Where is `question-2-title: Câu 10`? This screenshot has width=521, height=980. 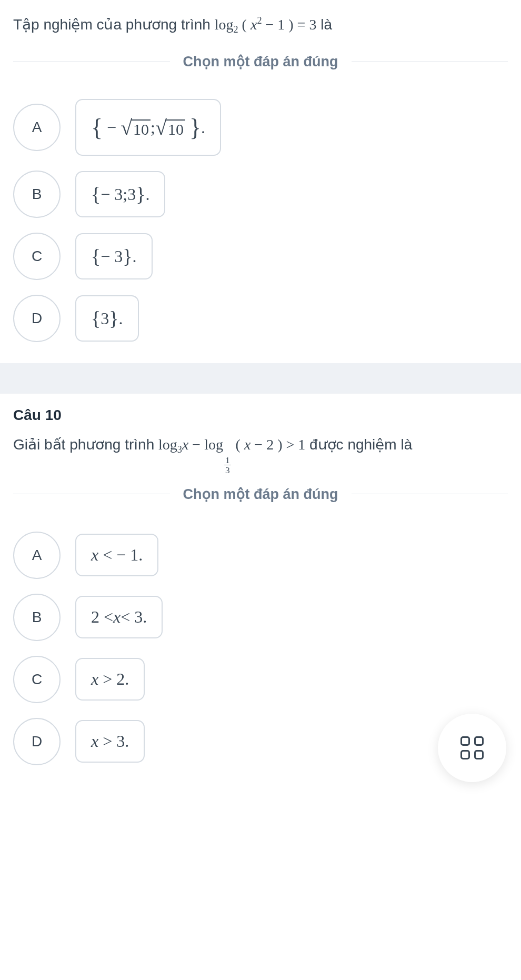
question-2-title: Câu 10 is located at coordinates (260, 415).